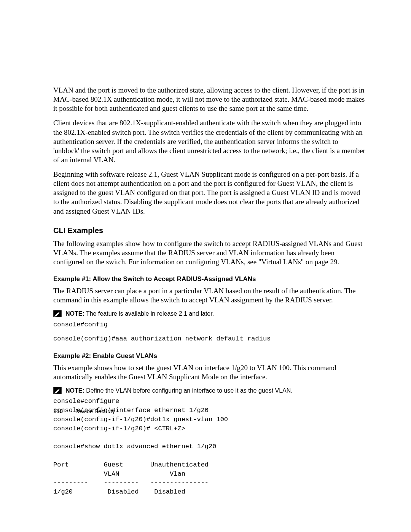 This screenshot has width=411, height=532. I want to click on body-paragraph: Beginning with software release 2.1, Gue…, so click(209, 193).